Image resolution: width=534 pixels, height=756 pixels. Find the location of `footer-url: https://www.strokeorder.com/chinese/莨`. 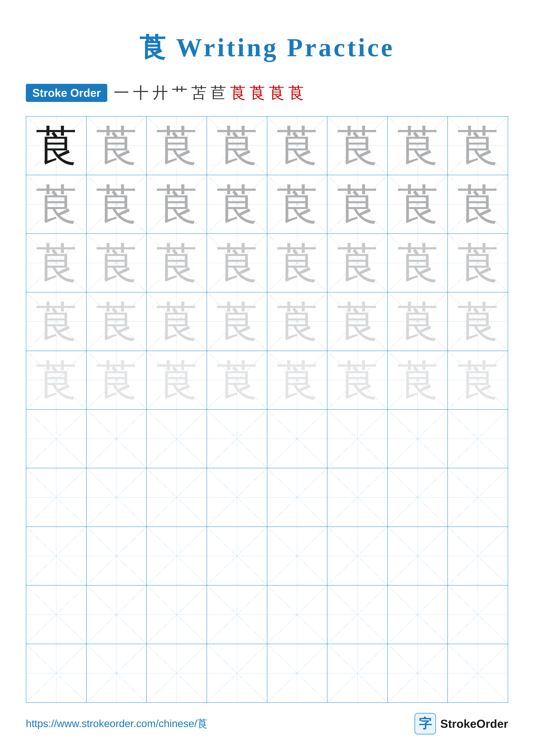

footer-url: https://www.strokeorder.com/chinese/莨 is located at coordinates (116, 724).